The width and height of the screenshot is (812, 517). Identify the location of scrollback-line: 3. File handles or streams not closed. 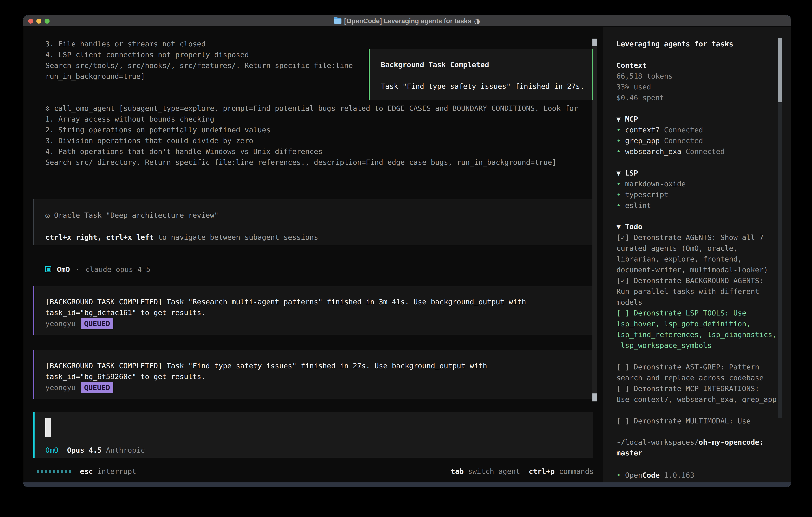
(199, 44).